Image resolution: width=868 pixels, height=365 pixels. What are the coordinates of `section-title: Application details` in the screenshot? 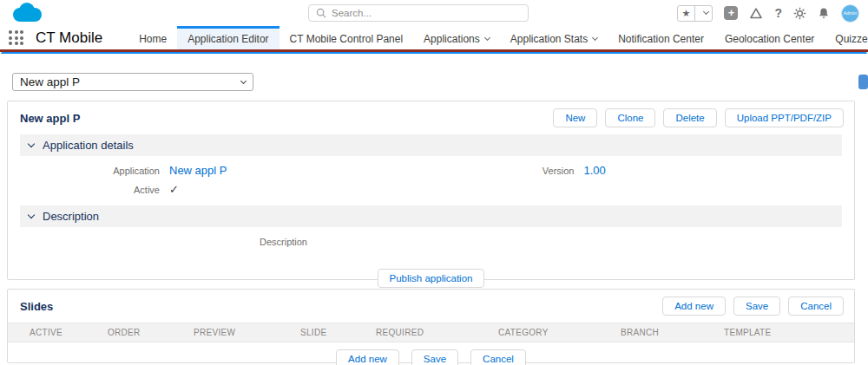 It's located at (89, 146).